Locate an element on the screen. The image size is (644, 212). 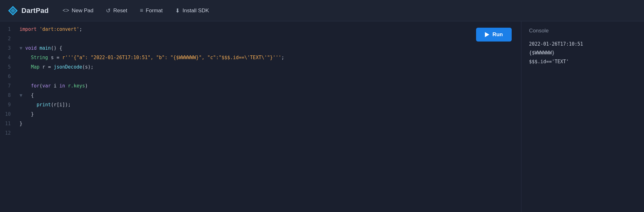
new-pad-button: <> New Pad is located at coordinates (78, 11).